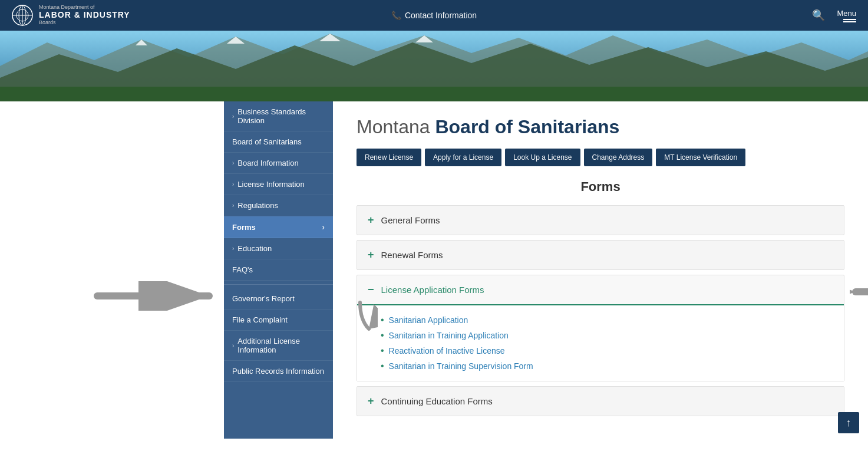  I want to click on sidebar-item-file-complaint: File a Complaint, so click(278, 320).